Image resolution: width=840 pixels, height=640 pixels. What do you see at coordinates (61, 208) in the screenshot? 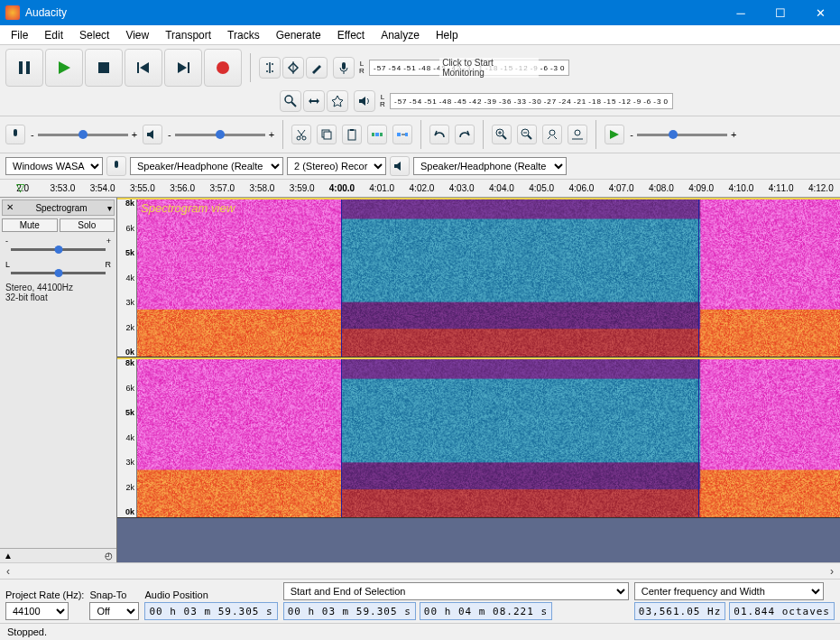
I see `track-name-label: Spectrogram` at bounding box center [61, 208].